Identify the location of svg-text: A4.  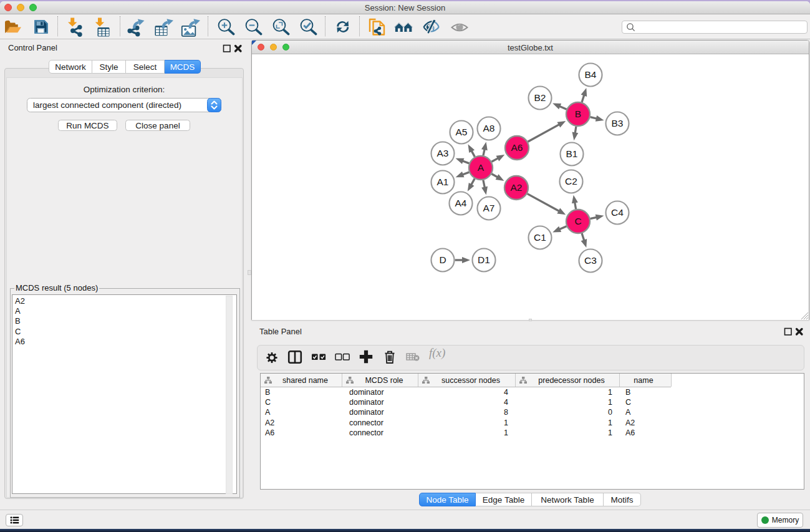
(461, 203).